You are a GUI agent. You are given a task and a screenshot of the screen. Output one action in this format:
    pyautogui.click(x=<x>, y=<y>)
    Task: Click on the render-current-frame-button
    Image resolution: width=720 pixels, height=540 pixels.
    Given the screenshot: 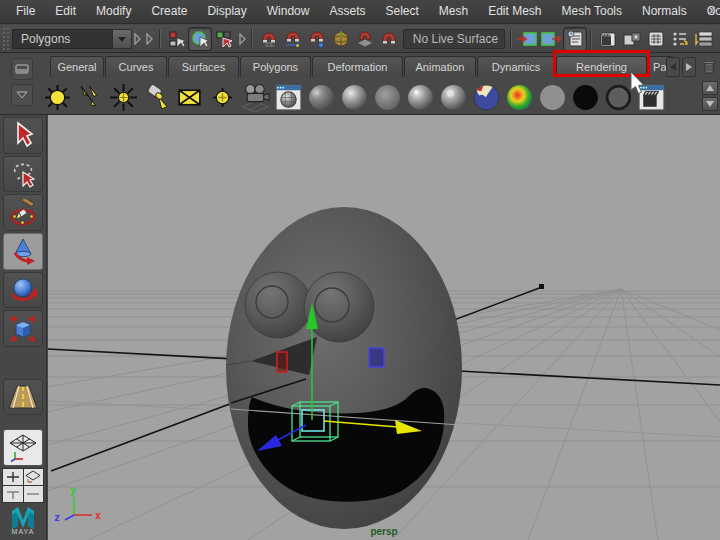 What is the action you would take?
    pyautogui.click(x=608, y=39)
    